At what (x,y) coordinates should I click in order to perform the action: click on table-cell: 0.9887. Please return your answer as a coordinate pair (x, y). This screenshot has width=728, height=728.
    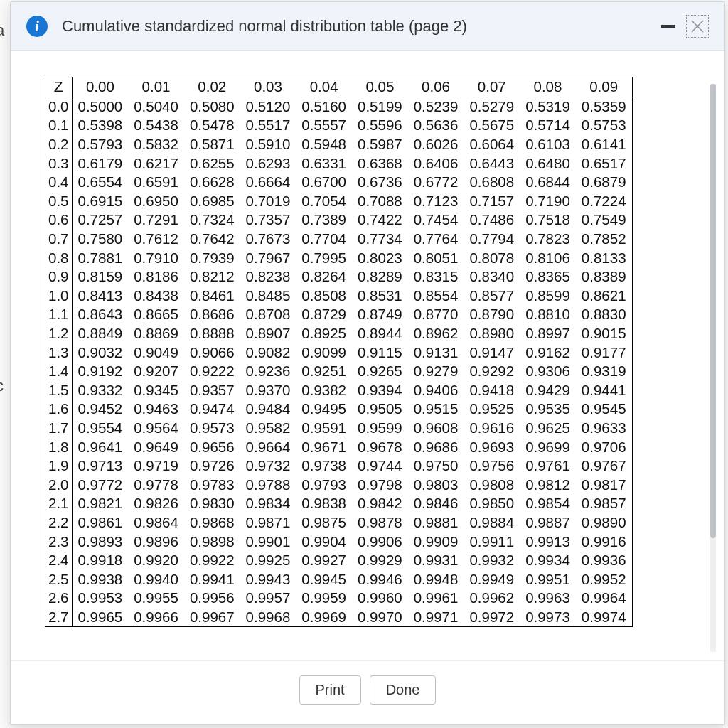
    Looking at the image, I should click on (547, 523).